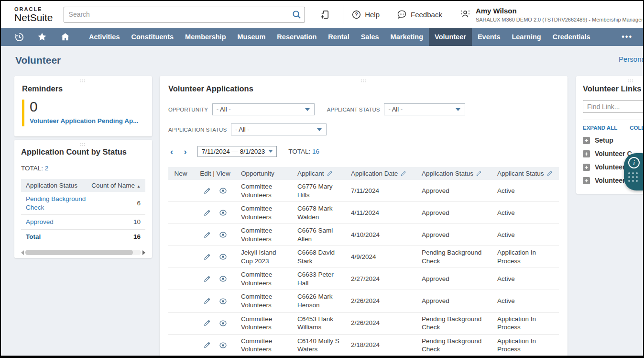 This screenshot has width=644, height=358. What do you see at coordinates (316, 151) in the screenshot?
I see `apps-total-value: 16` at bounding box center [316, 151].